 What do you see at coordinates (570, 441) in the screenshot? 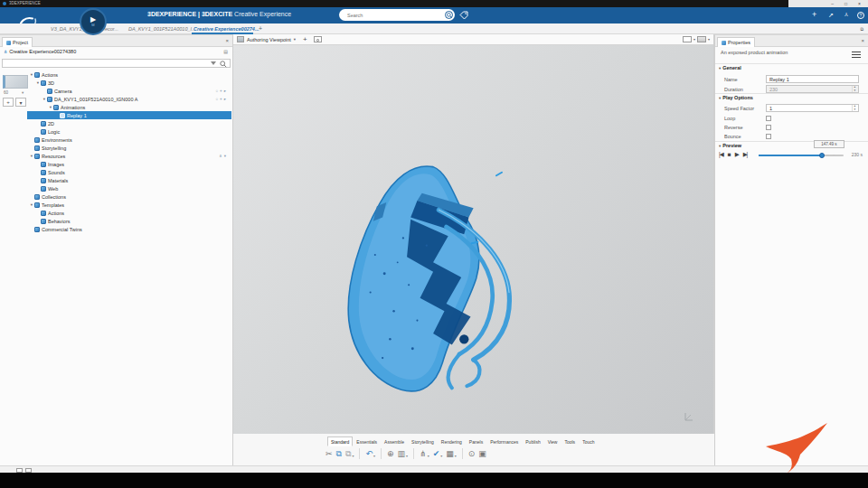
I see `ribbon-tab-tools: Tools` at bounding box center [570, 441].